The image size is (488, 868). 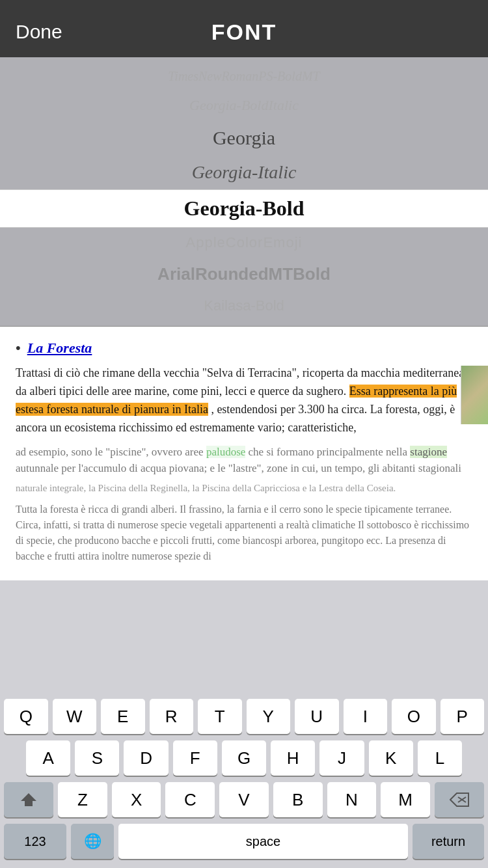 I want to click on font-item-georgia-bold: Georgia-Bold, so click(x=244, y=208).